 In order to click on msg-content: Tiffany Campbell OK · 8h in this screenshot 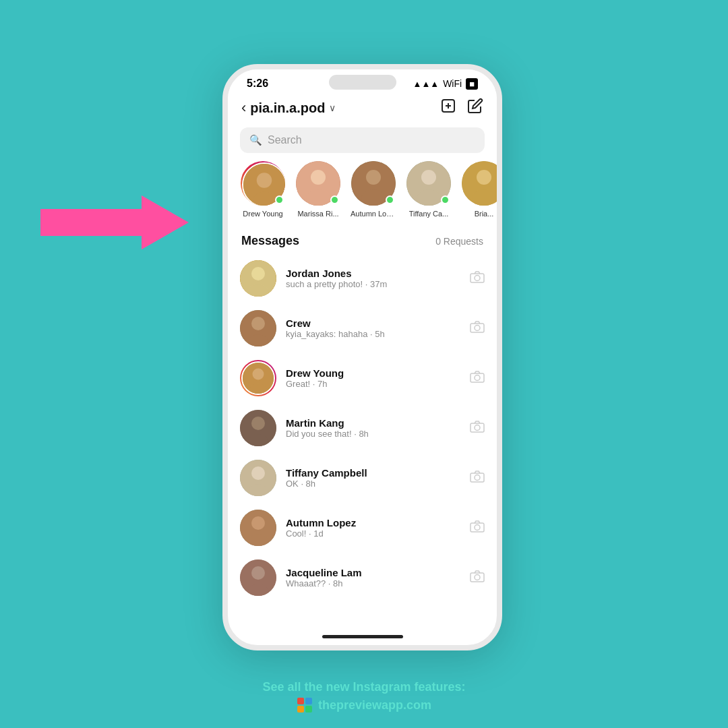, I will do `click(373, 478)`.